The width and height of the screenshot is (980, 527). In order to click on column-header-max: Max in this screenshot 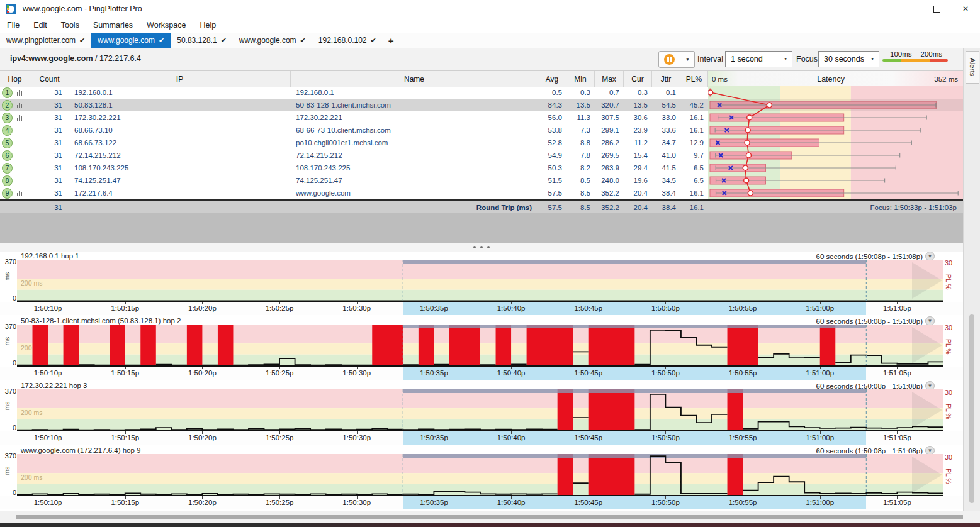, I will do `click(609, 79)`.